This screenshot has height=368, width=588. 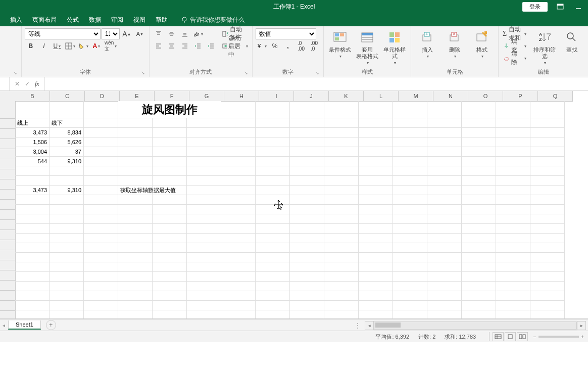 What do you see at coordinates (67, 143) in the screenshot?
I see `cell: 5,626` at bounding box center [67, 143].